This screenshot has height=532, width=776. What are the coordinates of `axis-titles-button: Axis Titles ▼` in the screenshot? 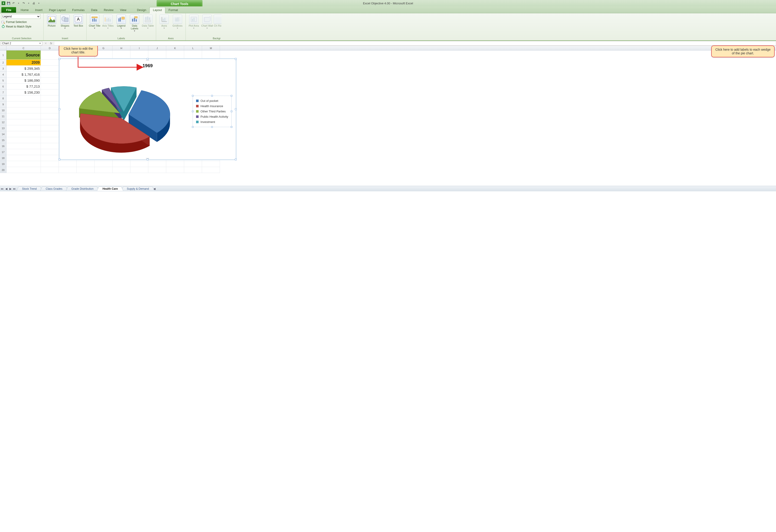 It's located at (108, 21).